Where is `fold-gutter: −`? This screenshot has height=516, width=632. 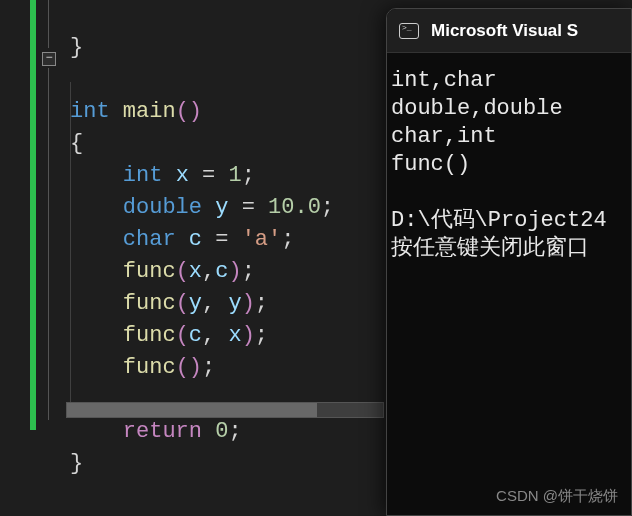 fold-gutter: − is located at coordinates (54, 215).